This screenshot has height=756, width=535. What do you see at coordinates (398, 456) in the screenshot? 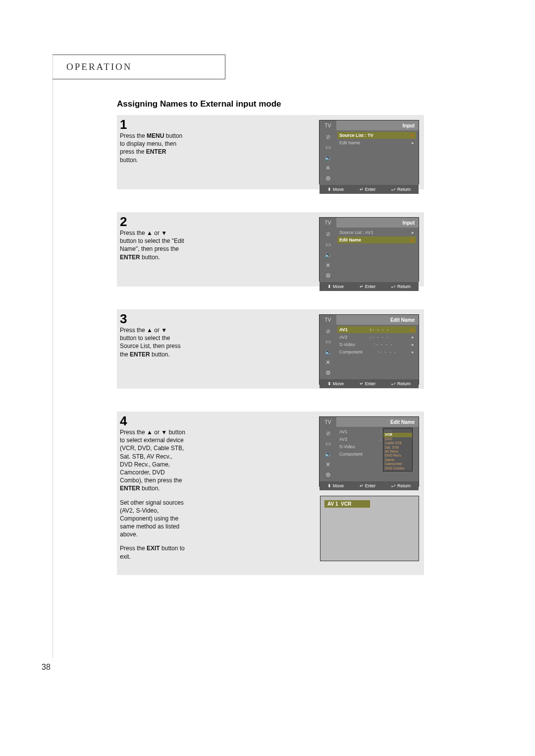
I see `popup-item: DVD Recv.` at bounding box center [398, 456].